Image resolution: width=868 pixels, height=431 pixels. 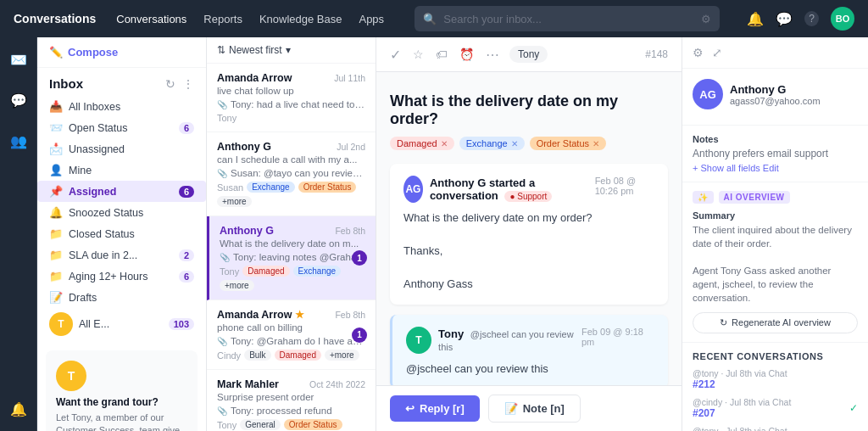 What do you see at coordinates (442, 54) in the screenshot?
I see `tag-icon: 🏷` at bounding box center [442, 54].